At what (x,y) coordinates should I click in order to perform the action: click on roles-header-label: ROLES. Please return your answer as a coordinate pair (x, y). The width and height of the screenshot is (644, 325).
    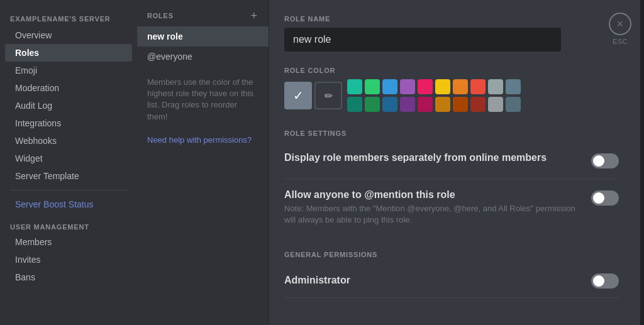
    Looking at the image, I should click on (160, 16).